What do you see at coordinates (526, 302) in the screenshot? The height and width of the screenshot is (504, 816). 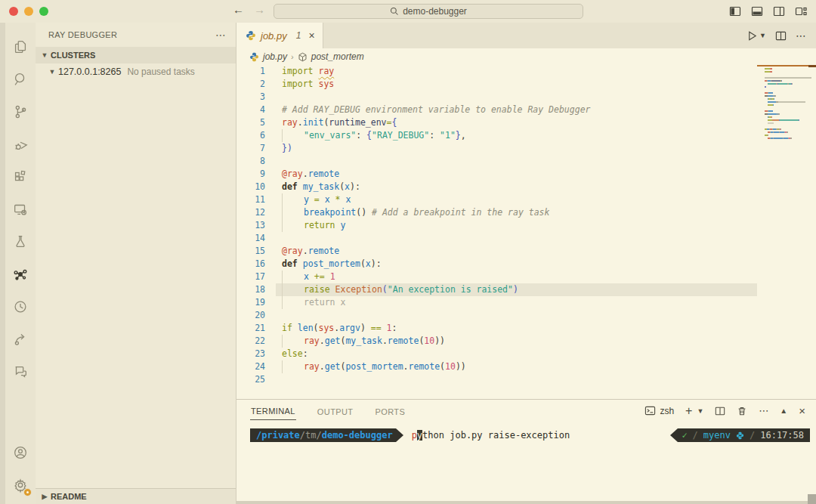 I see `code-line: 19return x` at bounding box center [526, 302].